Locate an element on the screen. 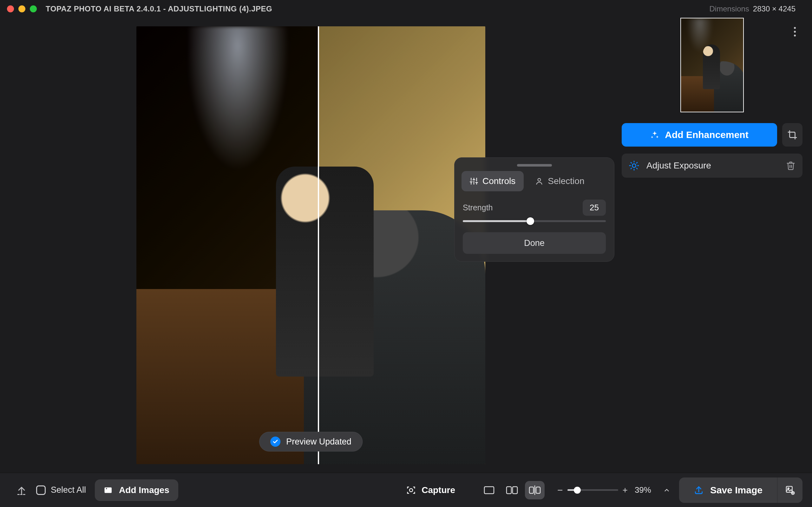 This screenshot has height=507, width=812. strength-label: Strength is located at coordinates (478, 208).